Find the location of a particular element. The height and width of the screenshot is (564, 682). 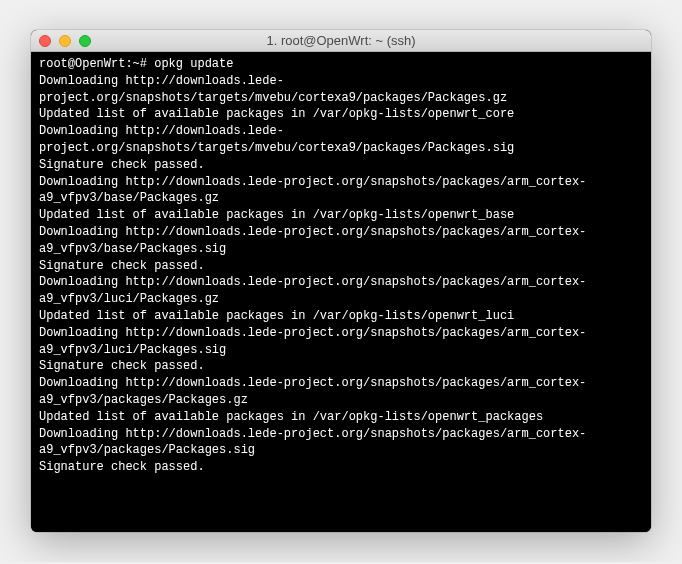

command: opkg update is located at coordinates (194, 64).